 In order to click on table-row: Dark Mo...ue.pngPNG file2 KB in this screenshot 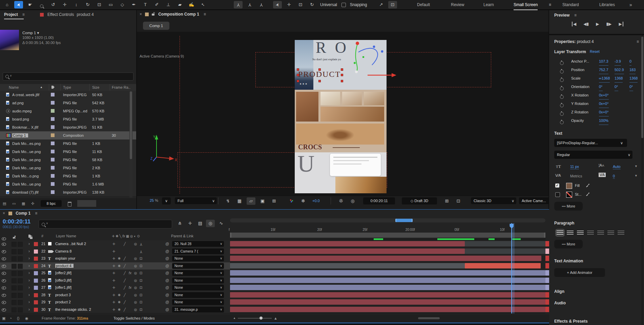, I will do `click(68, 168)`.